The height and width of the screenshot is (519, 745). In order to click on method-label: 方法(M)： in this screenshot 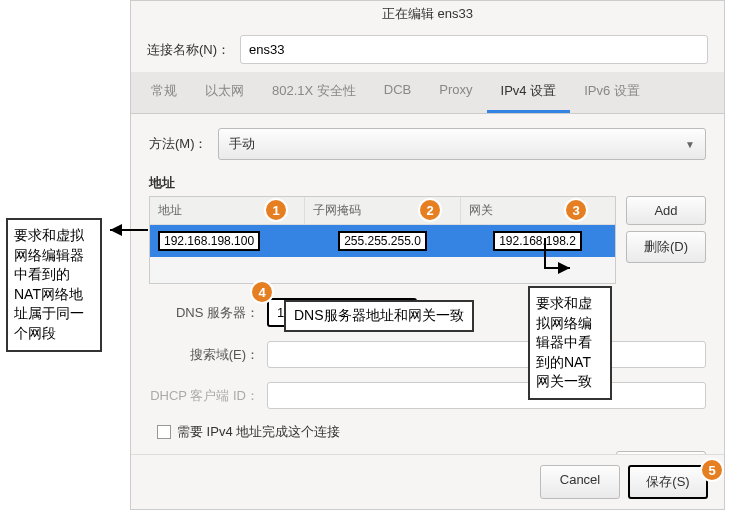, I will do `click(178, 144)`.